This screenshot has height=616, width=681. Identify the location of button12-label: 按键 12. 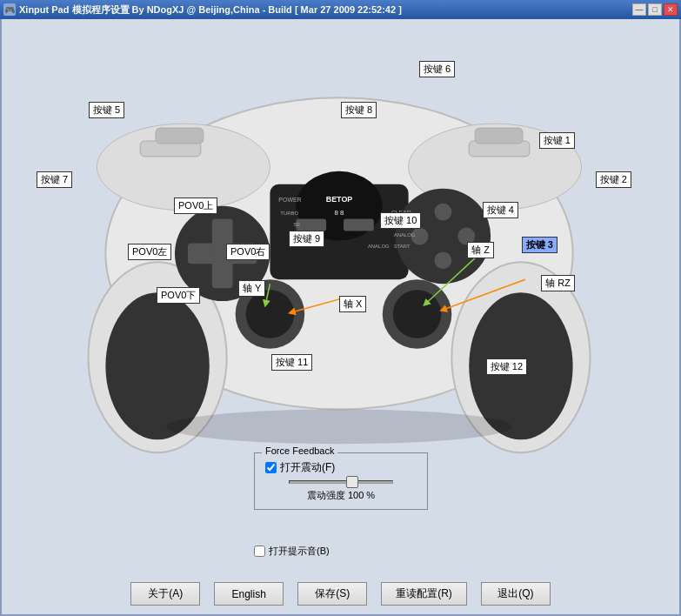
(506, 367).